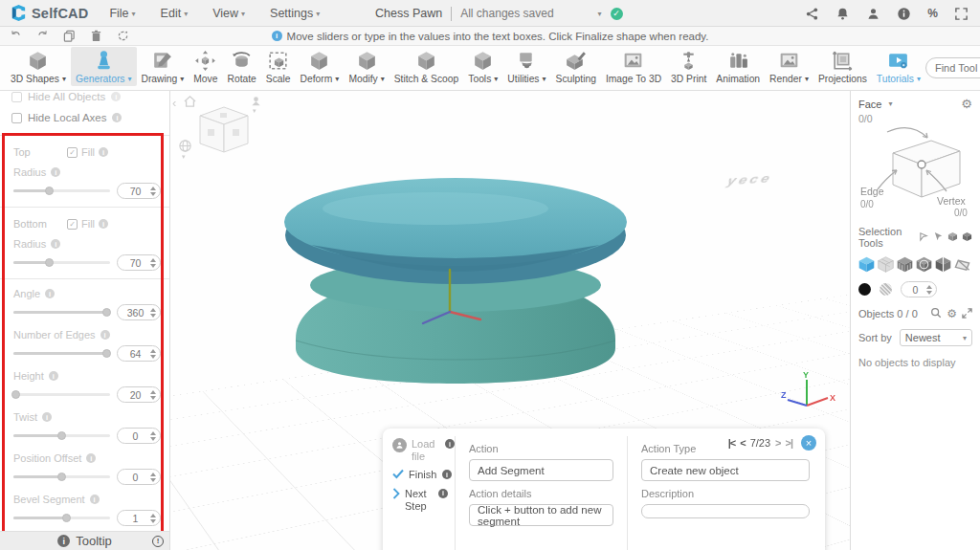 This screenshot has height=550, width=980. What do you see at coordinates (139, 476) in the screenshot?
I see `position-offset-value-input: 0` at bounding box center [139, 476].